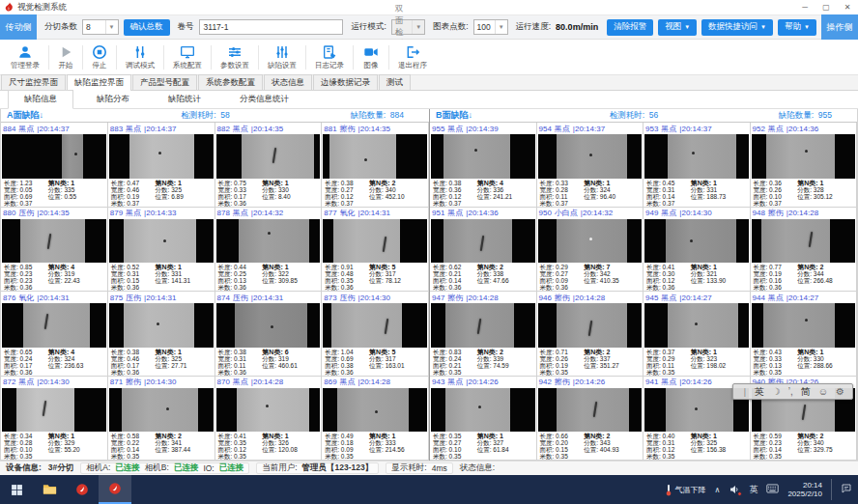 The width and height of the screenshot is (858, 504). What do you see at coordinates (18, 27) in the screenshot?
I see `drive-side-button: 传动侧` at bounding box center [18, 27].